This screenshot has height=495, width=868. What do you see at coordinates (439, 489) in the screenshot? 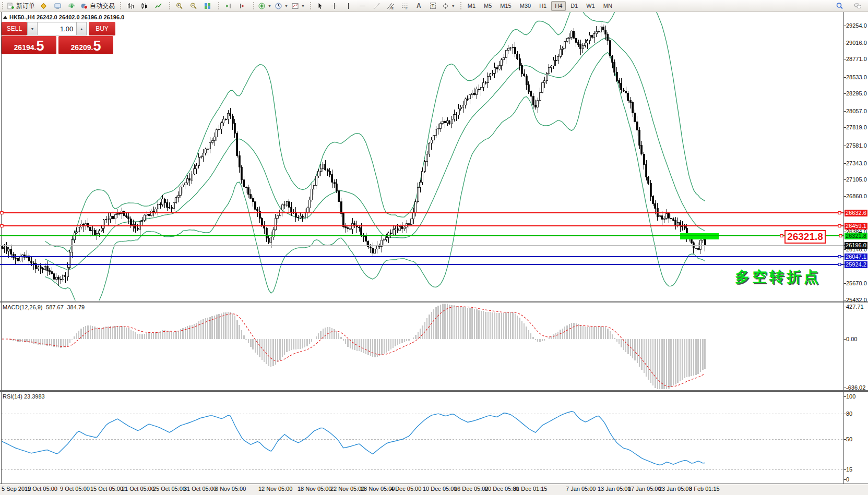
I see `time-tick-label: 10 Dec 05:00` at bounding box center [439, 489].